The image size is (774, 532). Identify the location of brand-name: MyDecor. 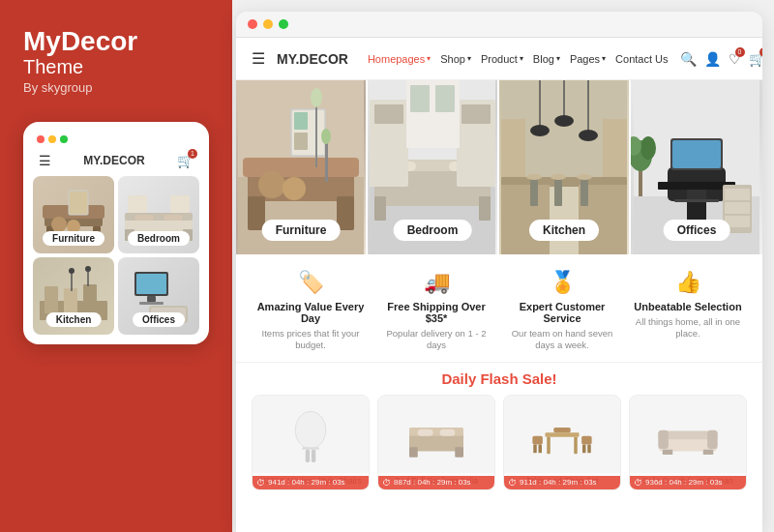
(116, 43).